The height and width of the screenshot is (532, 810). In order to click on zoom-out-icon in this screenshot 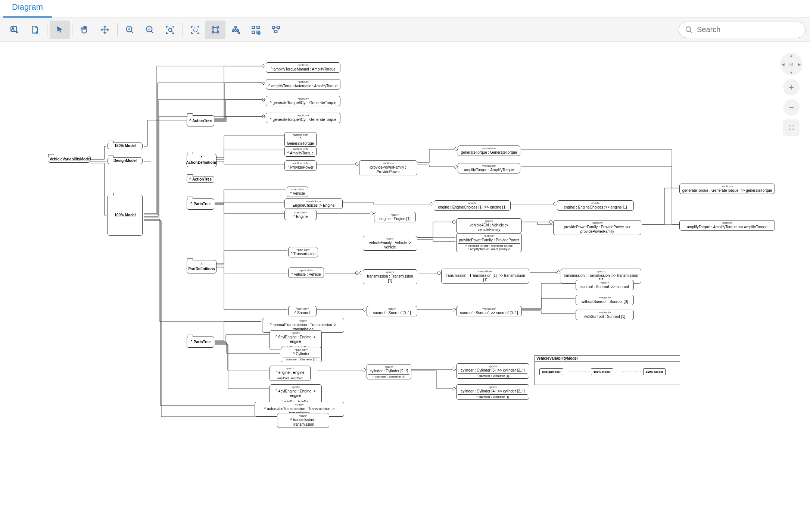, I will do `click(150, 30)`.